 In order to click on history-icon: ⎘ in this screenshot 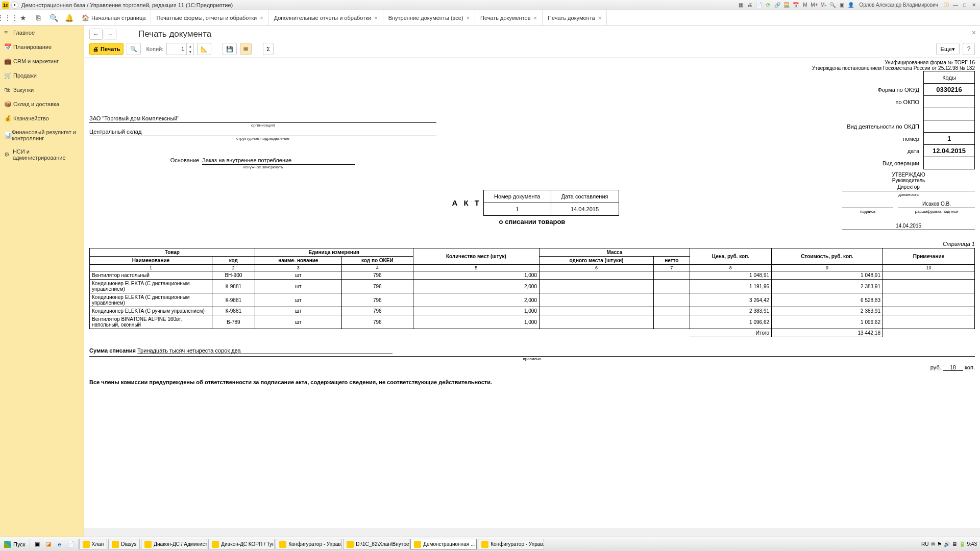, I will do `click(38, 17)`.